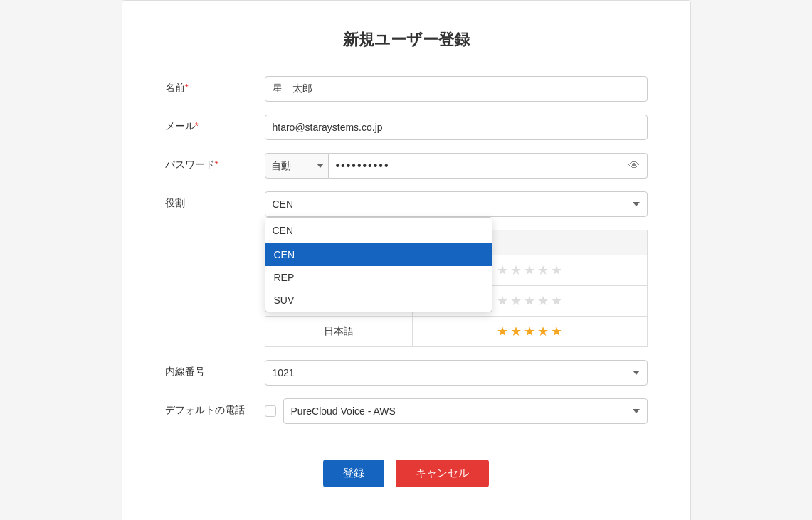  Describe the element at coordinates (456, 373) in the screenshot. I see `extension-select: 1021` at that location.